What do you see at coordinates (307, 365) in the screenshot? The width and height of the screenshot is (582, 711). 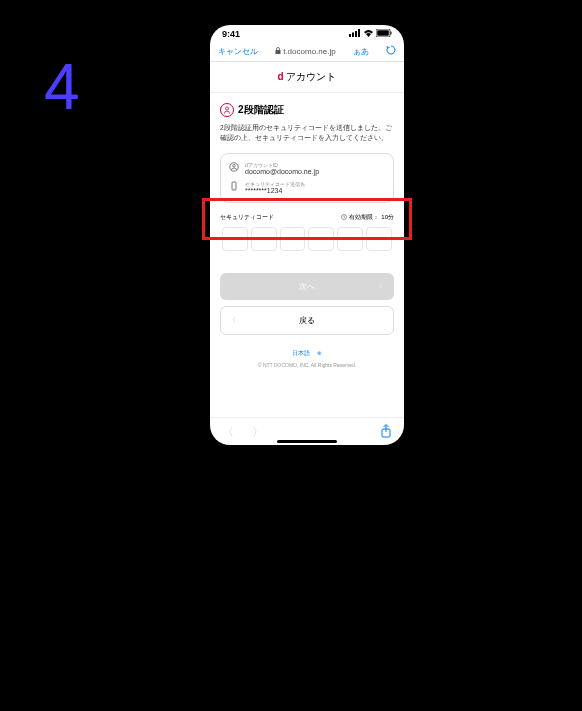 I see `copyright: © NTT DOCOMO, INC. All Rights Reserved.` at bounding box center [307, 365].